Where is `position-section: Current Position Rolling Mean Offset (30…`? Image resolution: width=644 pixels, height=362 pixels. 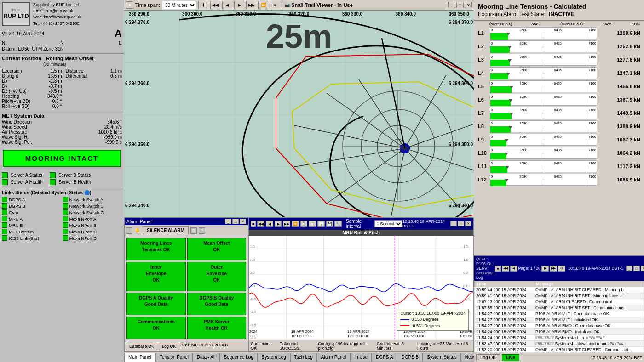
position-section: Current Position Rolling Mean Offset (30… is located at coordinates (62, 83).